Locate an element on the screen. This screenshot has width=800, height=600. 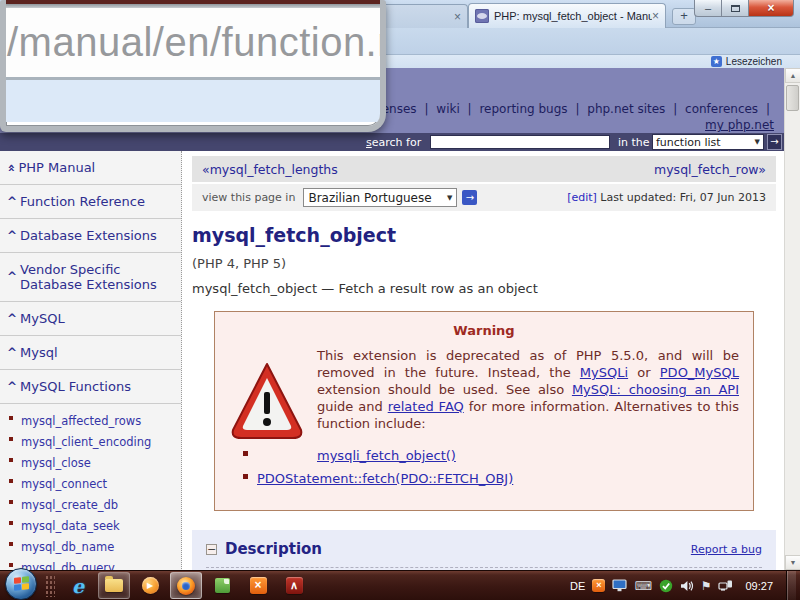
magnified-url-text: /manual/en/function.m is located at coordinates (193, 42).